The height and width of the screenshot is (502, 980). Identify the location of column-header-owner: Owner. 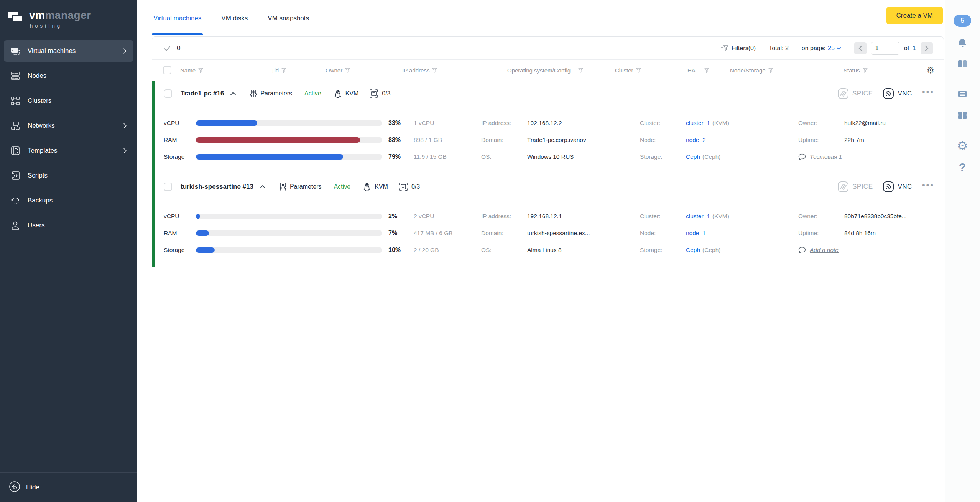
(338, 71).